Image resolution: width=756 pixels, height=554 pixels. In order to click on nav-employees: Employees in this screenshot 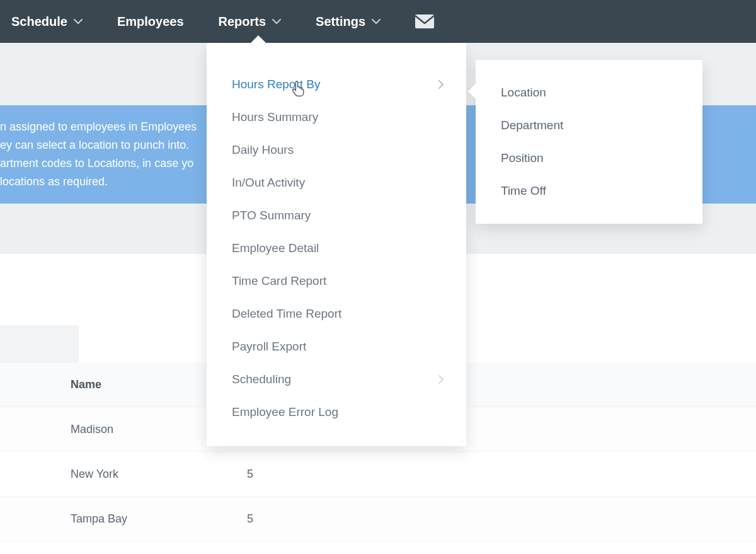, I will do `click(151, 21)`.